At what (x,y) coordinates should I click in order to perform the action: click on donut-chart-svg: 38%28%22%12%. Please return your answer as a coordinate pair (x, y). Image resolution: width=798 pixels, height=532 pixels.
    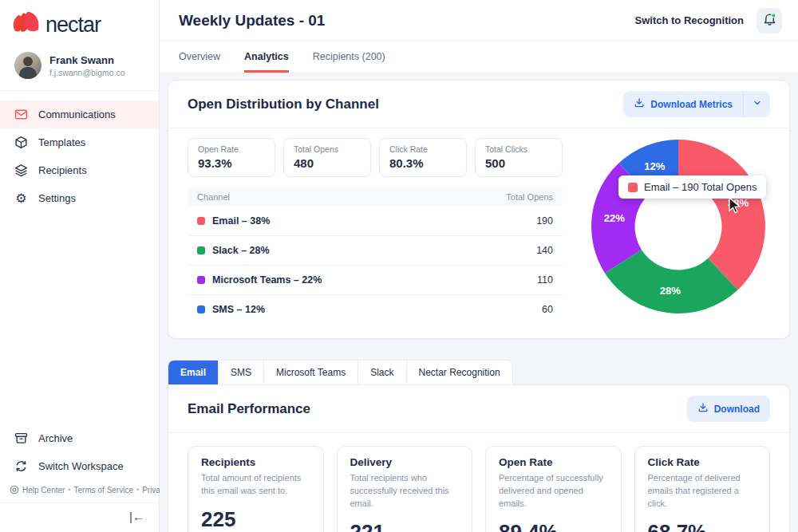
    Looking at the image, I should click on (678, 227).